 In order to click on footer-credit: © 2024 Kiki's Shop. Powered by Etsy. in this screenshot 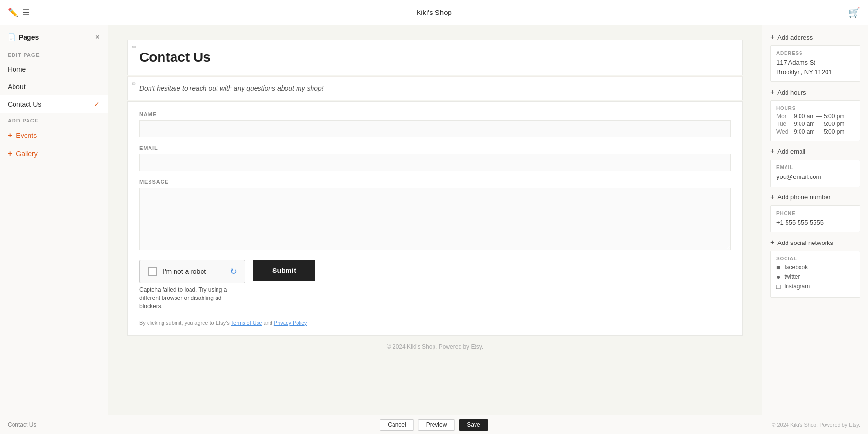, I will do `click(816, 425)`.